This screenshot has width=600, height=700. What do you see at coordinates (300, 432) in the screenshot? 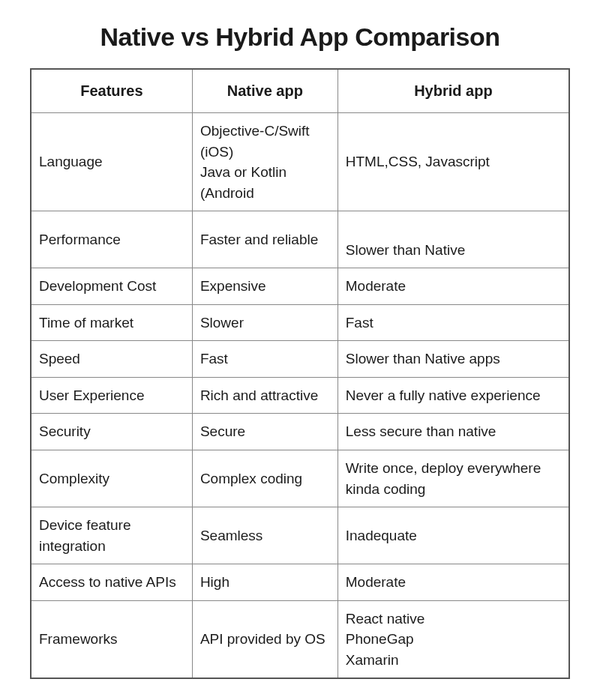
I see `table-row: SecuritySecureLess secure than native` at bounding box center [300, 432].